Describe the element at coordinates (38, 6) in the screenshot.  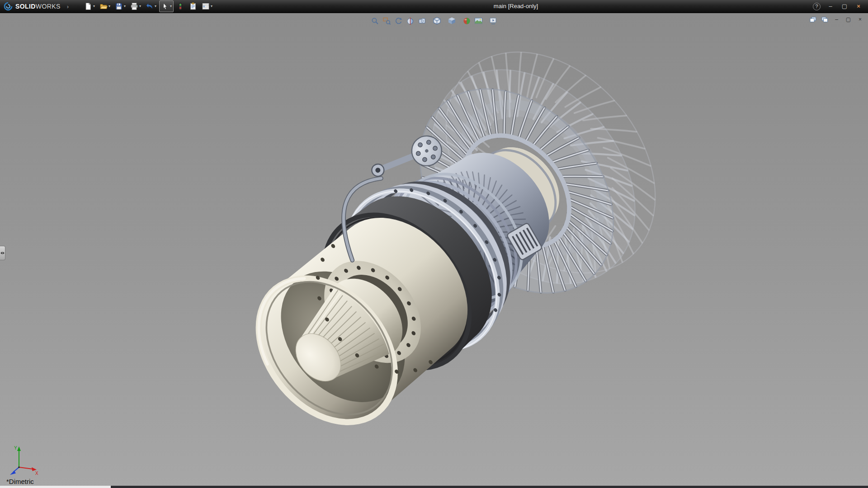
I see `app-name: SOLIDWORKS` at that location.